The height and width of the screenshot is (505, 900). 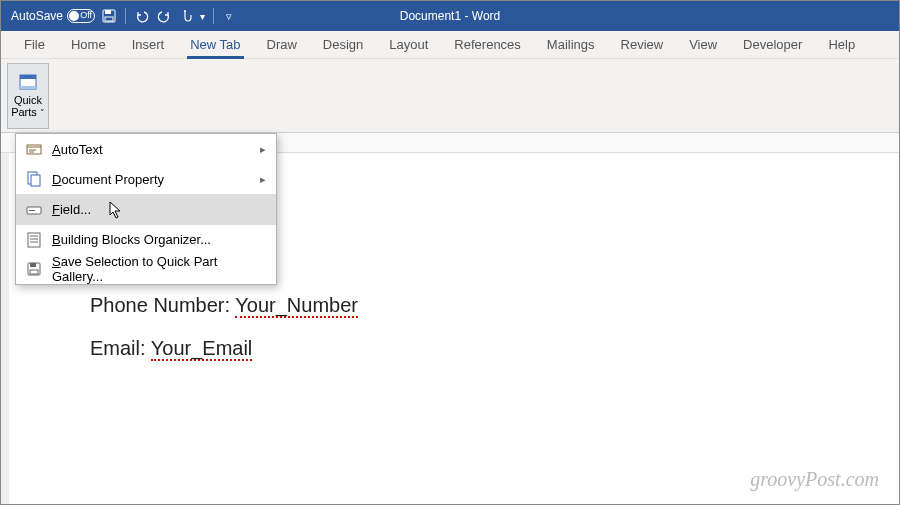 What do you see at coordinates (814, 480) in the screenshot?
I see `watermark: groovyPost.com` at bounding box center [814, 480].